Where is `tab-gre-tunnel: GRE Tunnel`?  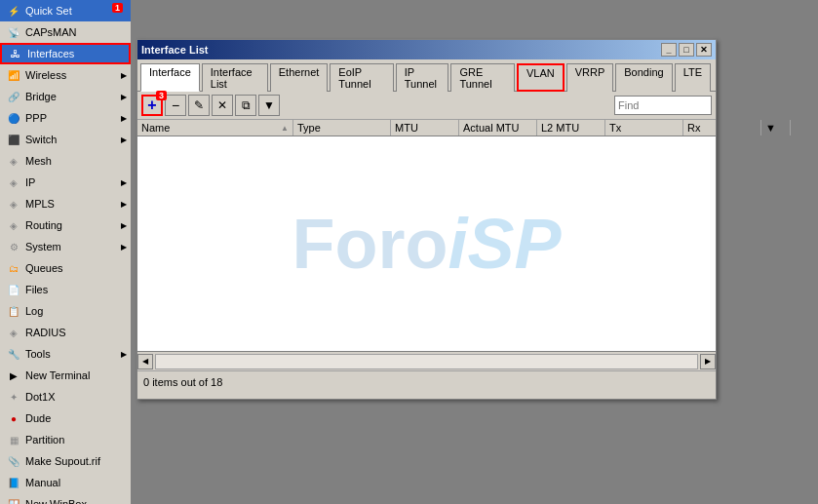
tab-gre-tunnel: GRE Tunnel is located at coordinates (483, 78).